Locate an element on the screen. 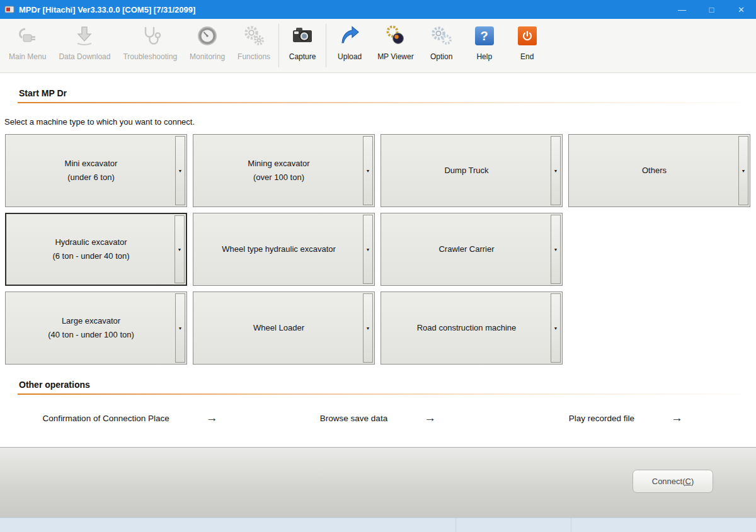 Image resolution: width=756 pixels, height=532 pixels. link-browse-save-data: Browse save data → is located at coordinates (378, 418).